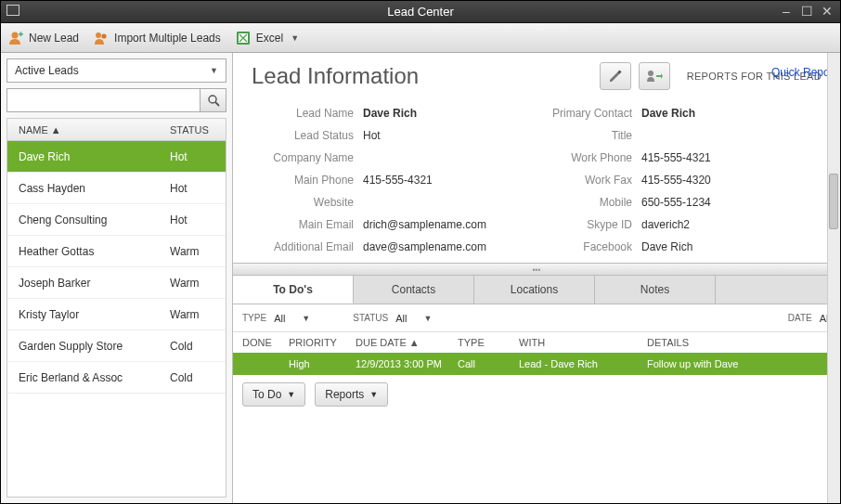 Image resolution: width=841 pixels, height=504 pixels. Describe the element at coordinates (414, 290) in the screenshot. I see `tab-contacts: Contacts` at that location.